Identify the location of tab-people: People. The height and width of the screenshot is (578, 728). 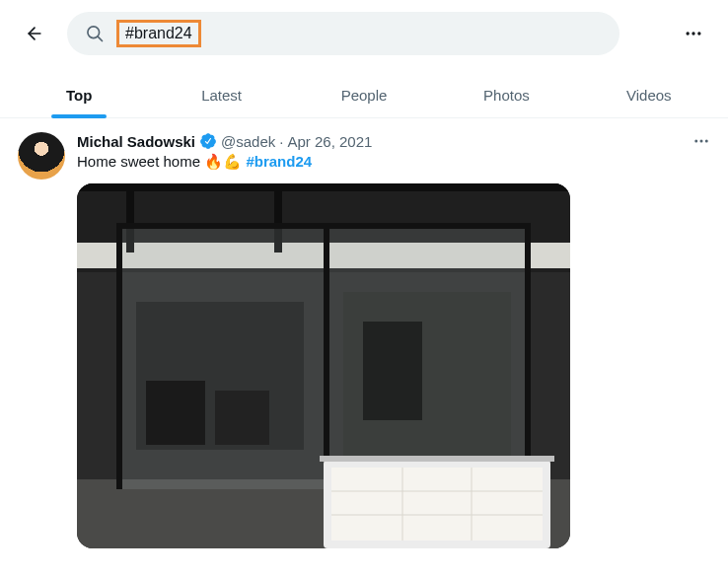
(364, 95).